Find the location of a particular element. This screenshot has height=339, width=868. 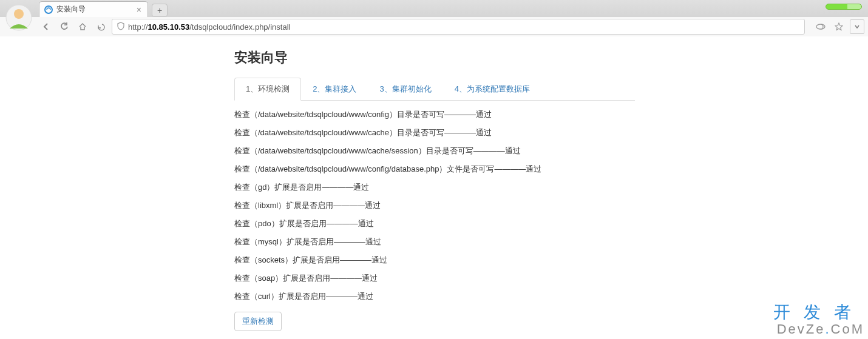

compat-view-icon is located at coordinates (821, 27).